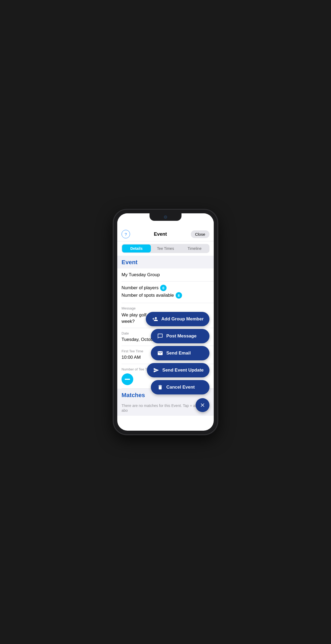 The height and width of the screenshot is (644, 331). Describe the element at coordinates (181, 387) in the screenshot. I see `cancel-event-label: Cancel Event` at that location.